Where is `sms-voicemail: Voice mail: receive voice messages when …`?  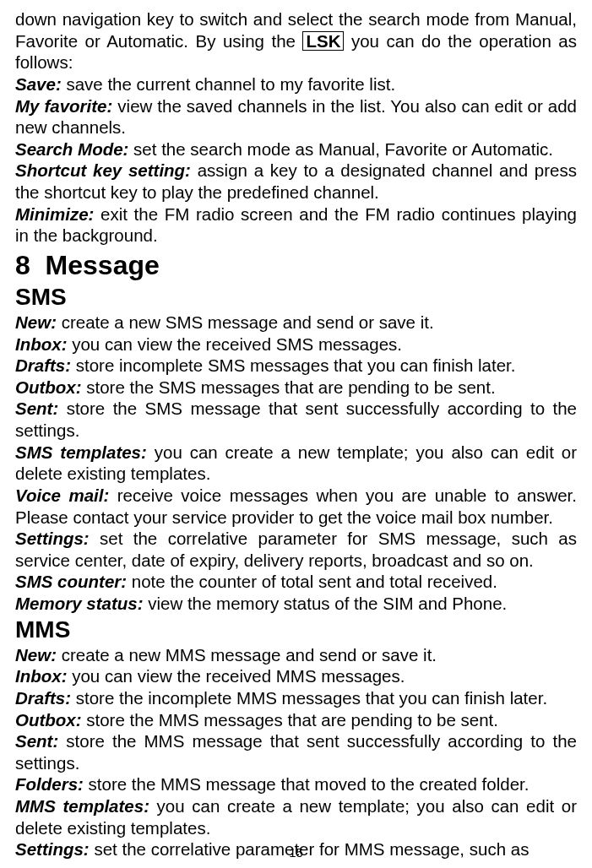 sms-voicemail: Voice mail: receive voice messages when … is located at coordinates (296, 507).